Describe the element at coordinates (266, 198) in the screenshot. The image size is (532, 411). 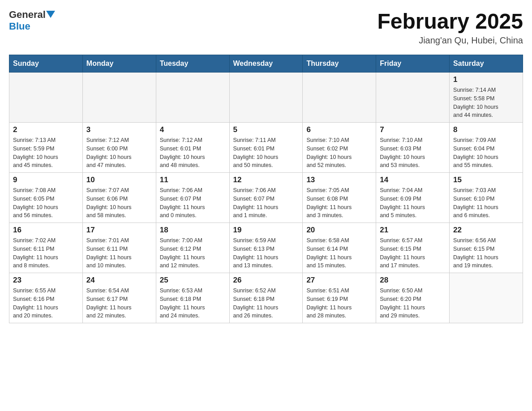
I see `calendar-day-cell: 12Sunrise: 7:06 AM Sunset: 6:07 PM Dayli…` at that location.